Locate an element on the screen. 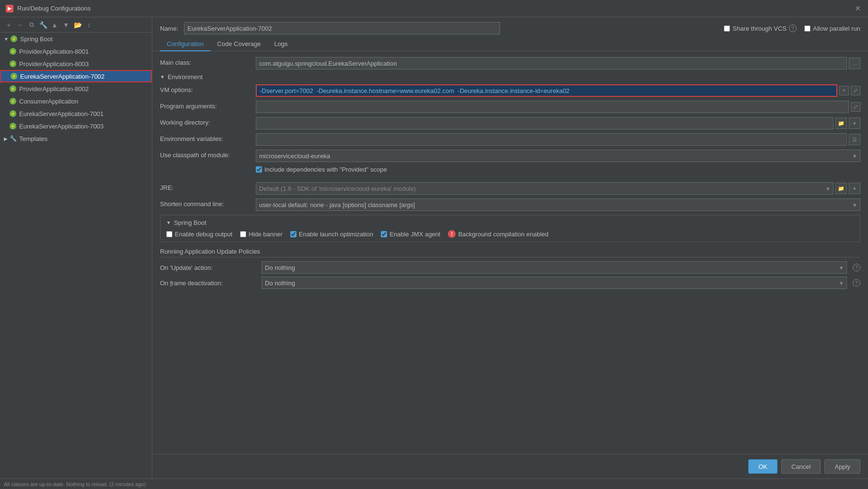  vm-options-expand-button: + is located at coordinates (844, 91).